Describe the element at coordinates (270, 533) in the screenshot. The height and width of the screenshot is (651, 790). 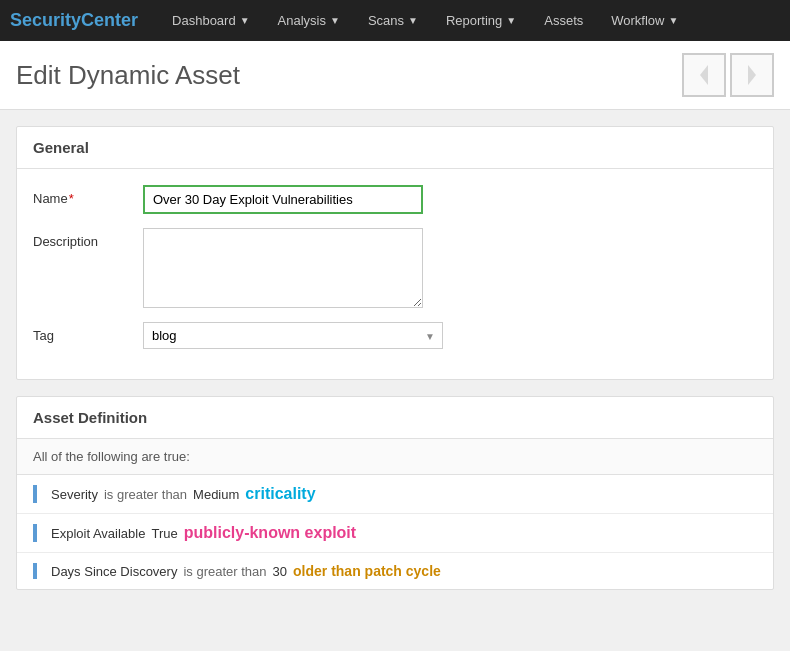
I see `cond-exploit-tag: publicly-known exploit` at that location.